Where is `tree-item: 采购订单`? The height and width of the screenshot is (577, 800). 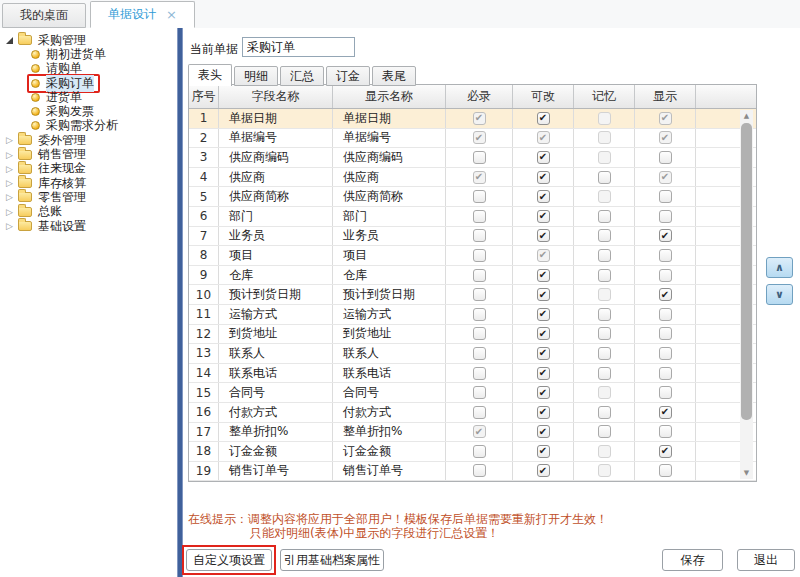
tree-item: 采购订单 is located at coordinates (88, 83).